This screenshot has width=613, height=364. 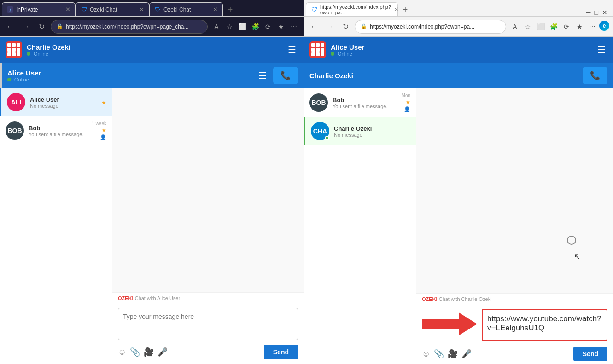 What do you see at coordinates (129, 27) in the screenshot?
I see `address-input-left: 🔒 https://myozeki.com/index.php?owpn=pag…` at bounding box center [129, 27].